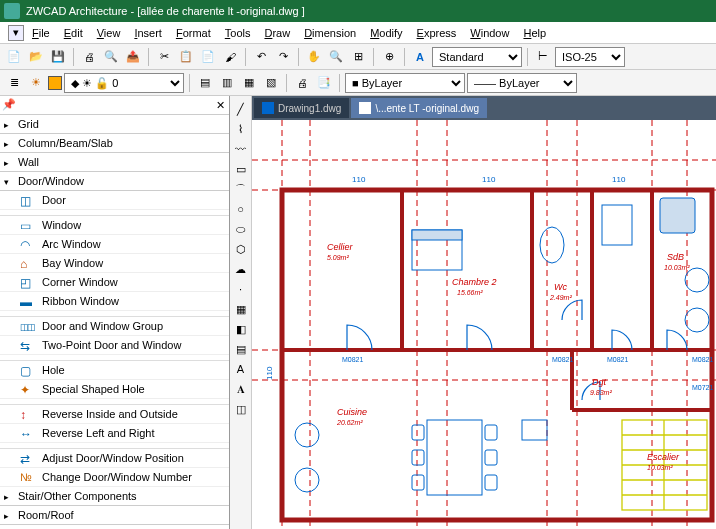 This screenshot has height=529, width=716. Describe the element at coordinates (489, 180) in the screenshot. I see `svg-text: 110` at that location.